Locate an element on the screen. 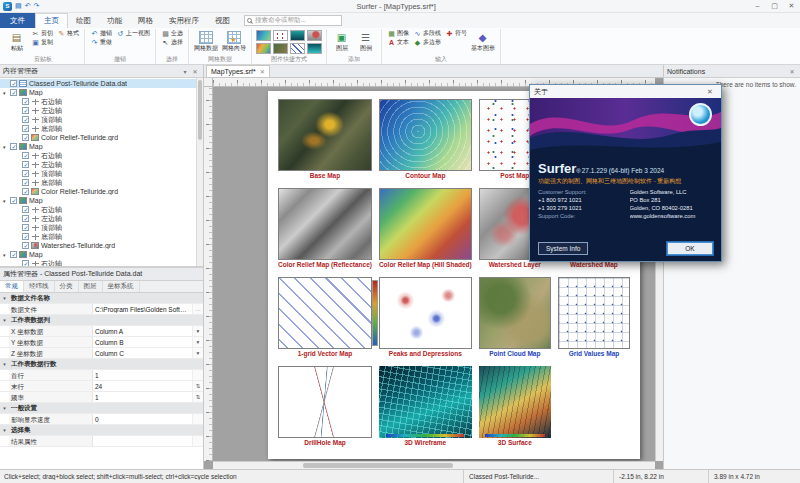 This screenshot has height=483, width=800. tree-item: Classed Post-Telluride Data.dat is located at coordinates (102, 84).